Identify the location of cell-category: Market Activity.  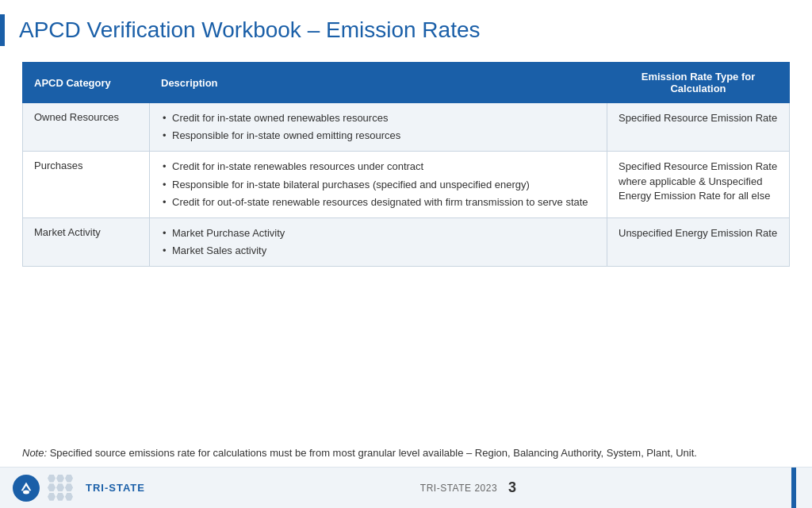
(86, 241).